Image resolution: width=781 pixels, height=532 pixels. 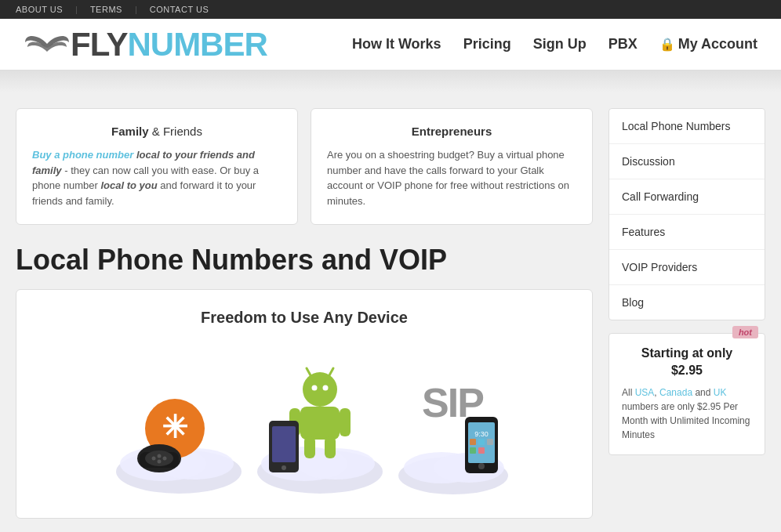 What do you see at coordinates (687, 268) in the screenshot?
I see `sidebar-item-voip-providers: VOIP Providers` at bounding box center [687, 268].